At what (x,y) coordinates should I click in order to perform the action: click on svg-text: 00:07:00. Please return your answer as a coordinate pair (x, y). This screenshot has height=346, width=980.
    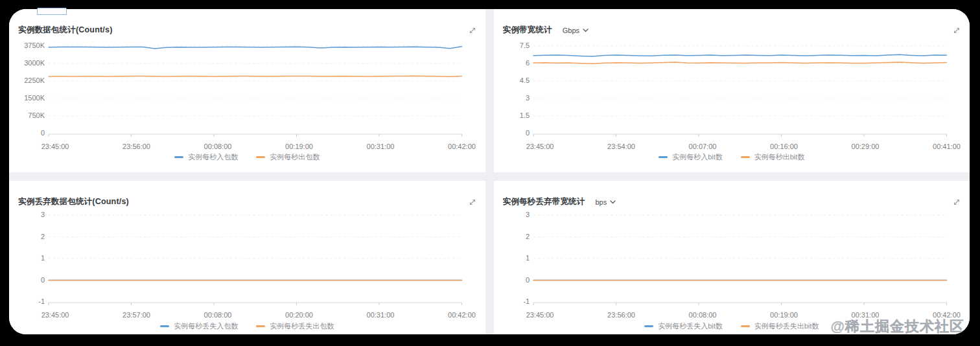
    Looking at the image, I should click on (703, 146).